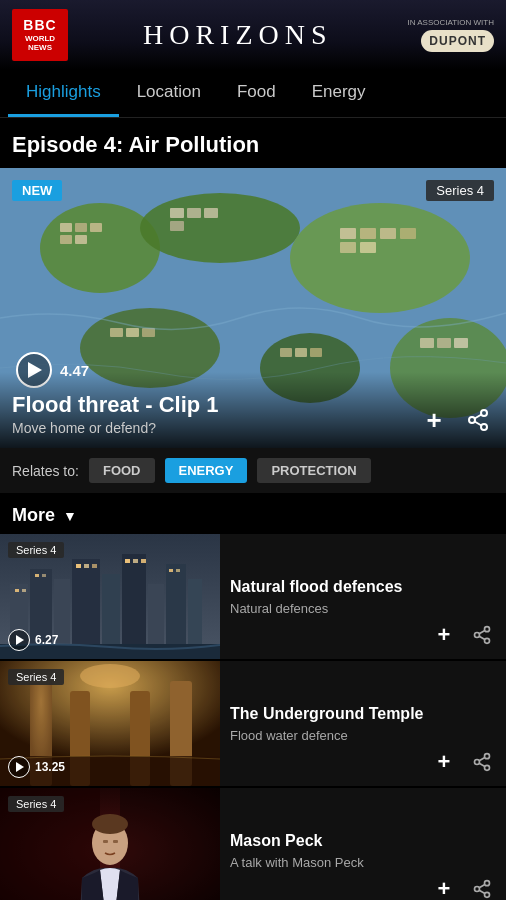 The height and width of the screenshot is (900, 506). I want to click on horizons-title: HORIZONS, so click(238, 35).